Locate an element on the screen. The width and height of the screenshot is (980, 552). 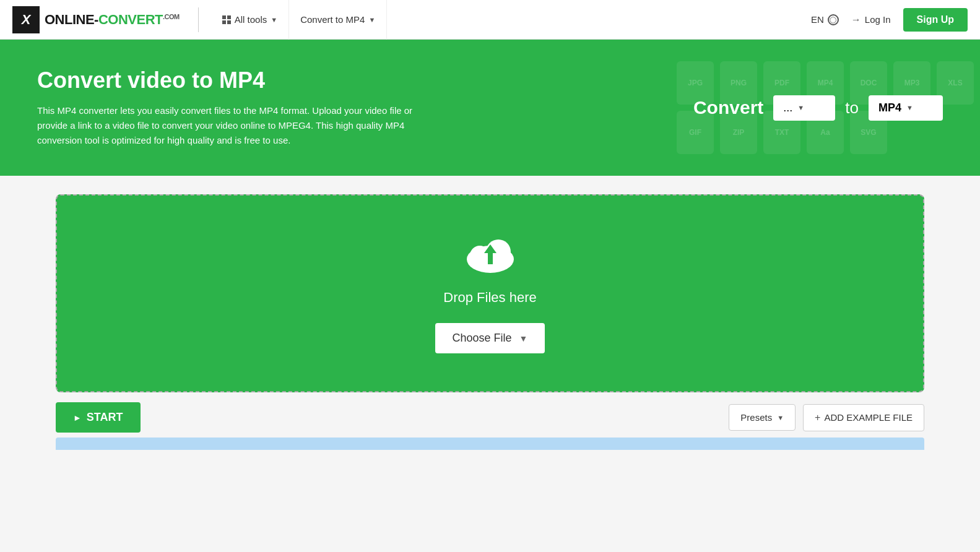
logo-icon: X is located at coordinates (26, 20).